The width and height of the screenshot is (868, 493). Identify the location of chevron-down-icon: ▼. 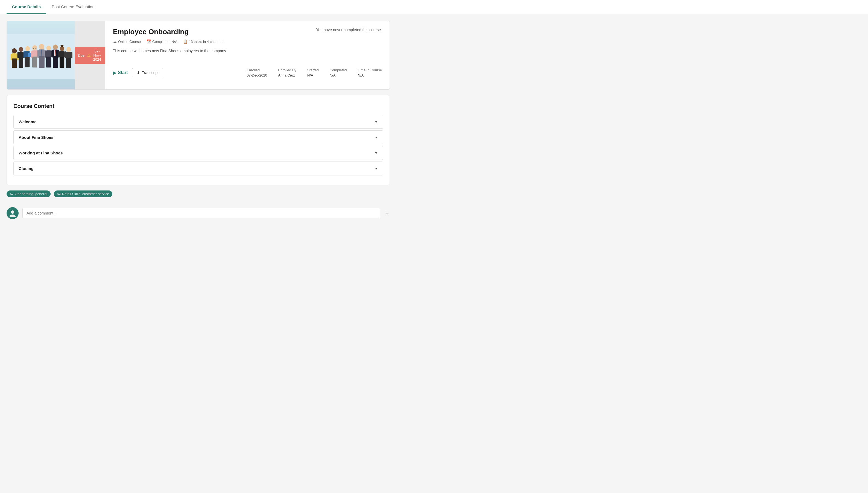
(376, 122).